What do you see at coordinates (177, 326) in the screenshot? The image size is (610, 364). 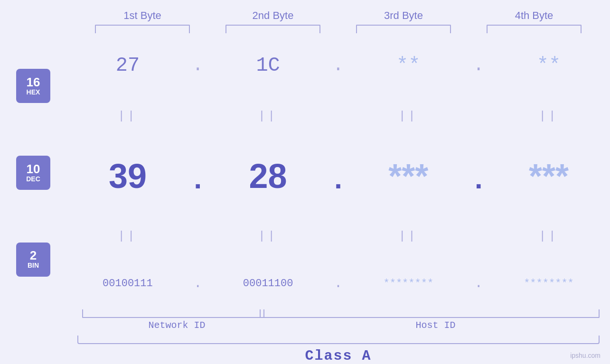 I see `network-id-label: Network ID` at bounding box center [177, 326].